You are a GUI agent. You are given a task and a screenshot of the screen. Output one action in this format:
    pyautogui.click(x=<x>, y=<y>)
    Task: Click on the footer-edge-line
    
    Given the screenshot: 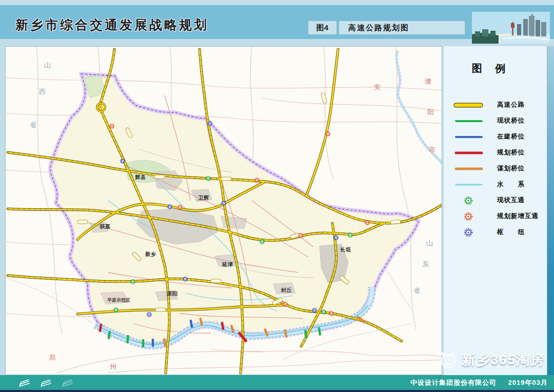 What is the action you would take?
    pyautogui.click(x=277, y=391)
    